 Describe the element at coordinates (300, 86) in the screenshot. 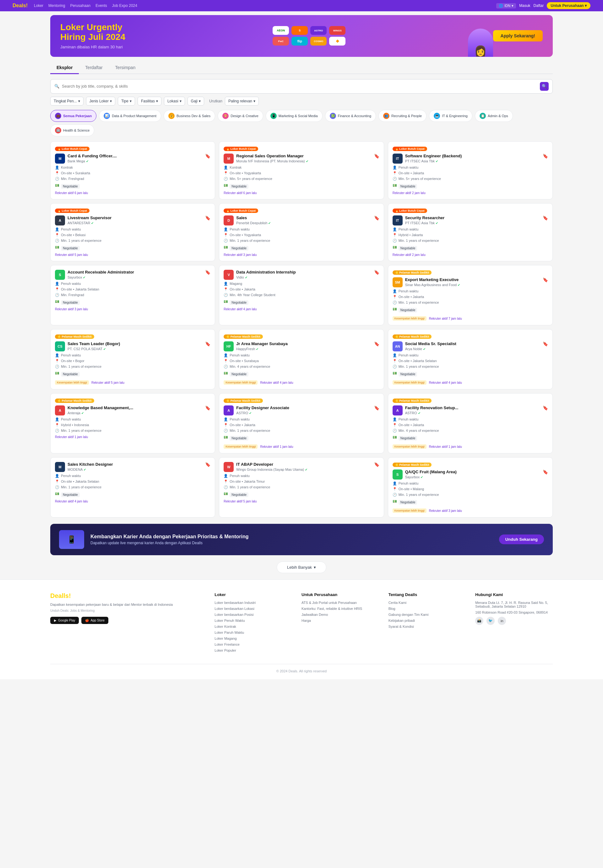

I see `search-input` at that location.